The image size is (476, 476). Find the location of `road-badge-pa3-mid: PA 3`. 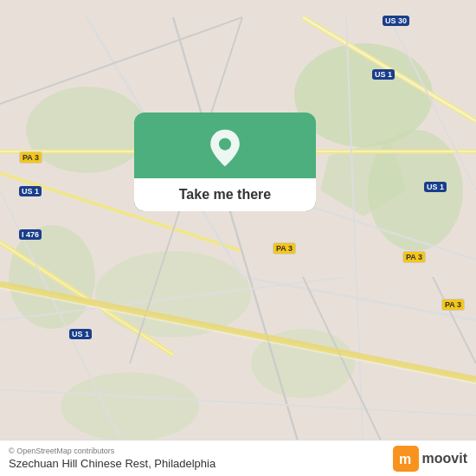

road-badge-pa3-mid: PA 3 is located at coordinates (284, 248).